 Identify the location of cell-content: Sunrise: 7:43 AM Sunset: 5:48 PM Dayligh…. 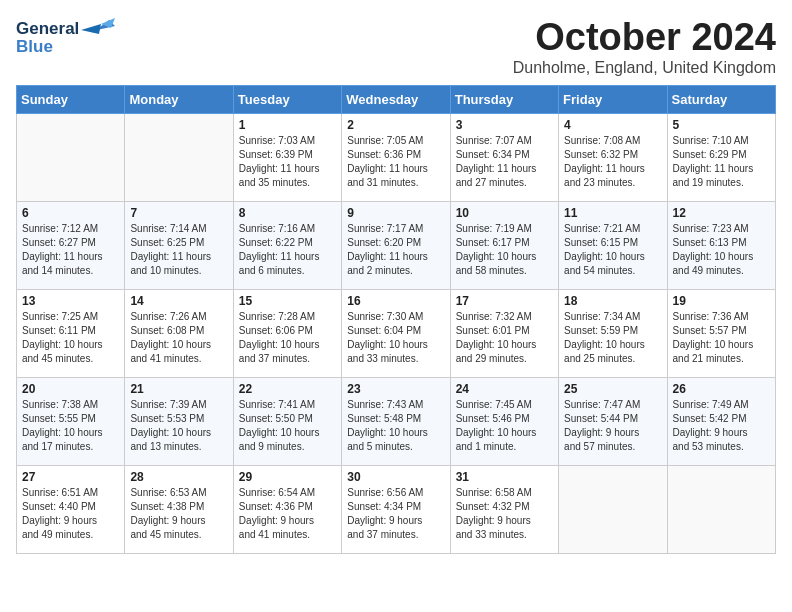
(396, 426).